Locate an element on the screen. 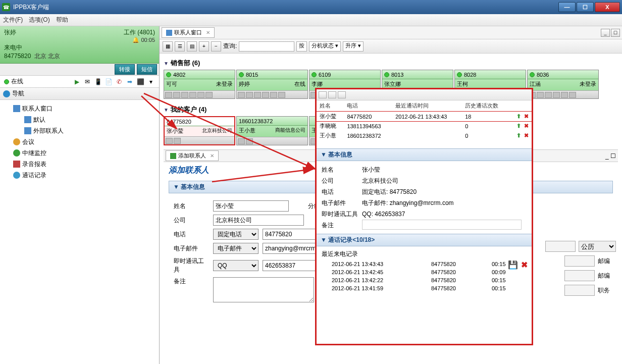 The image size is (622, 364). th-count: 历史通话次数 is located at coordinates (486, 106).